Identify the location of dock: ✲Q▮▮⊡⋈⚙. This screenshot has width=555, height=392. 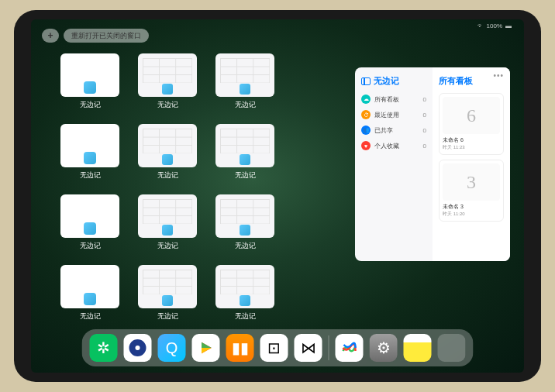
(278, 348).